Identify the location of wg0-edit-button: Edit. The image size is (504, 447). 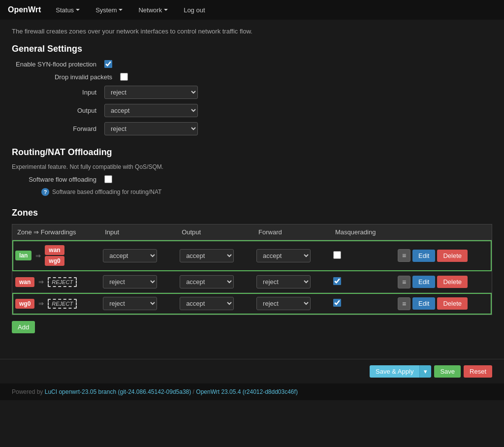
(424, 303).